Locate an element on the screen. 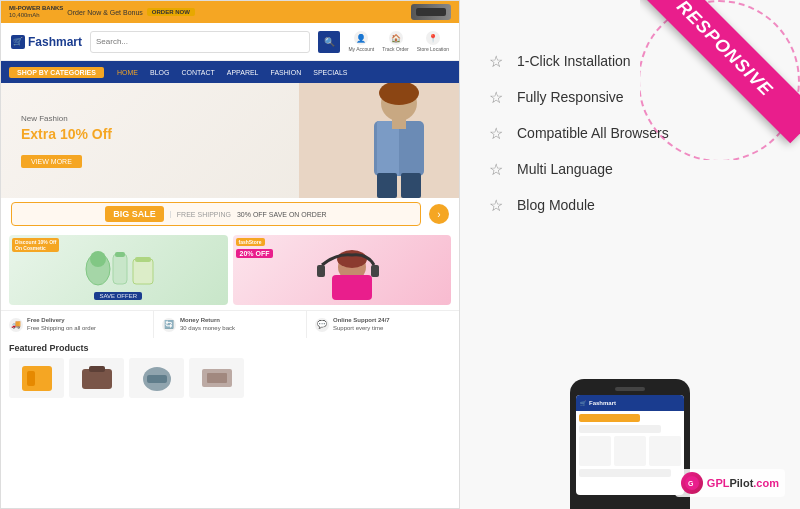 The width and height of the screenshot is (800, 509). cosmetics-image-area is located at coordinates (118, 264).